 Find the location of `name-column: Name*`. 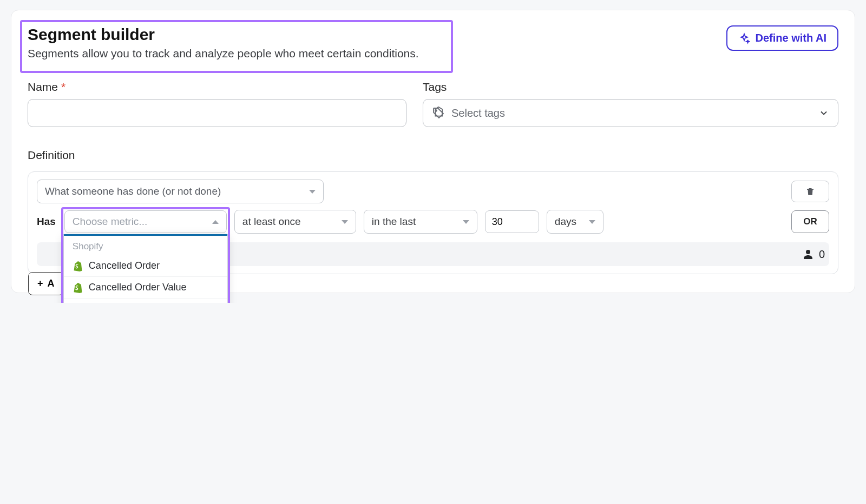

name-column: Name* is located at coordinates (217, 104).